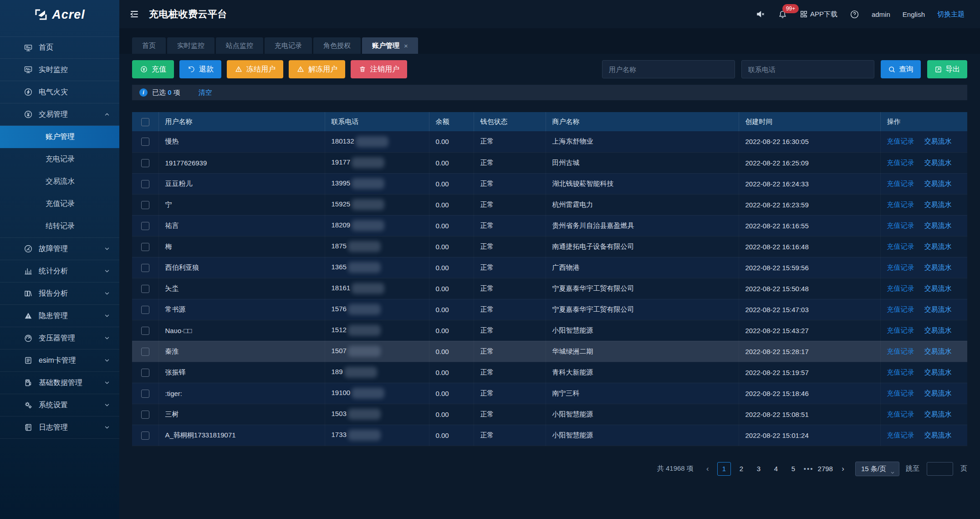 The image size is (980, 519). I want to click on tab-station: 站点监控, so click(240, 46).